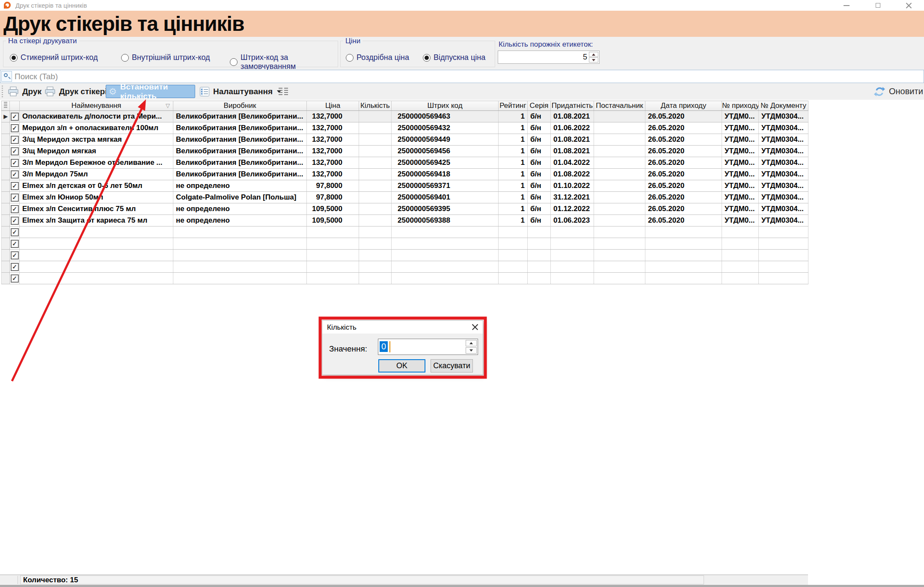  I want to click on cell-name: З/щ Меридол экстра мягкая, so click(97, 140).